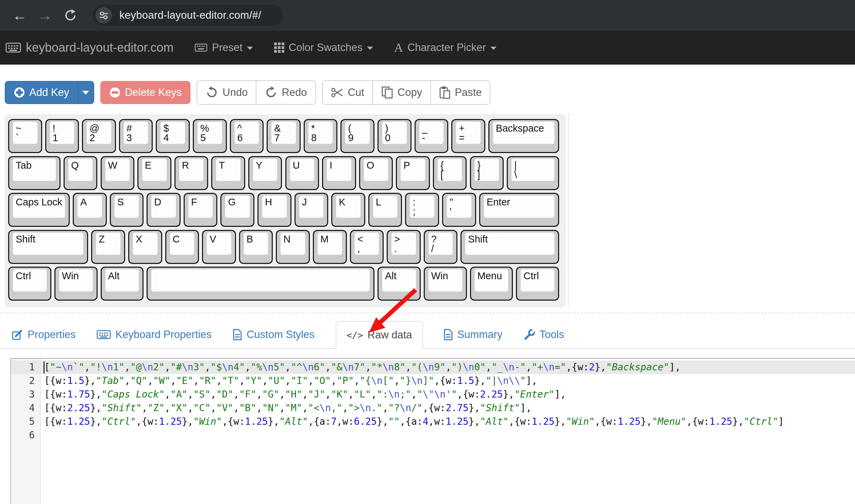 The height and width of the screenshot is (504, 855). I want to click on keyboard-key: H, so click(274, 210).